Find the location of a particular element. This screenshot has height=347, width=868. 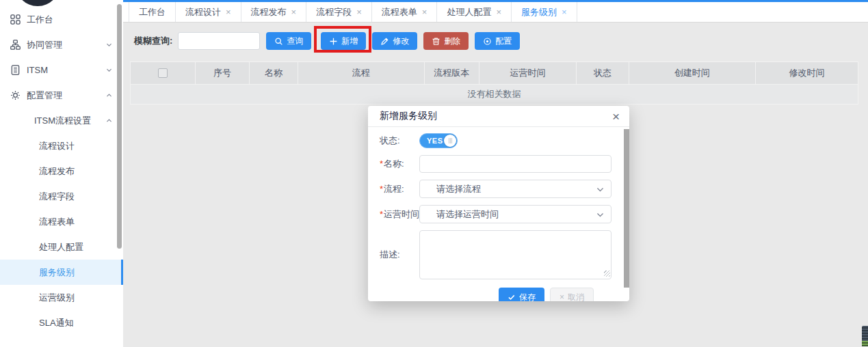

column-header-modified: 修改时间 is located at coordinates (806, 74).